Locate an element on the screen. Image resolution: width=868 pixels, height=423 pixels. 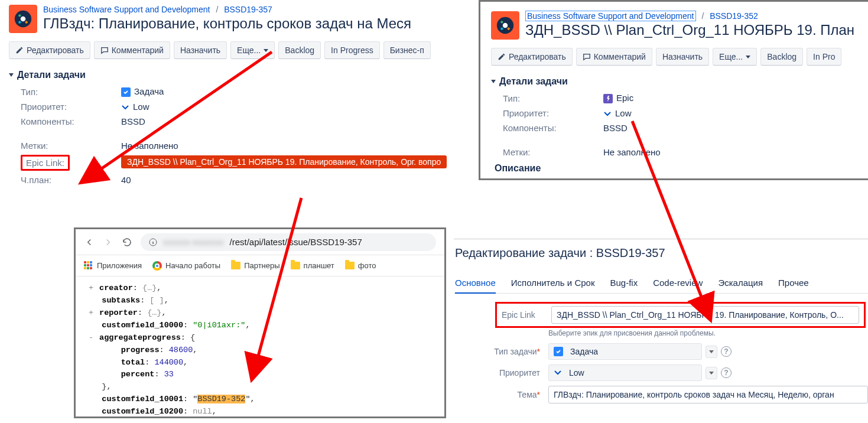
epic-link-badge: ЗДН_BSSD \\ Plan_Ctrl_Org_11 НОЯБРЬ 19. … is located at coordinates (284, 162).